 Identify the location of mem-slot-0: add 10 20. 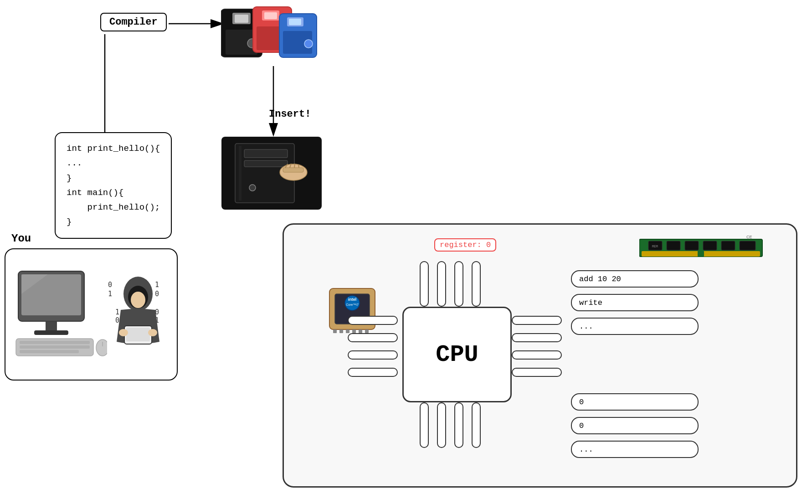
(635, 279).